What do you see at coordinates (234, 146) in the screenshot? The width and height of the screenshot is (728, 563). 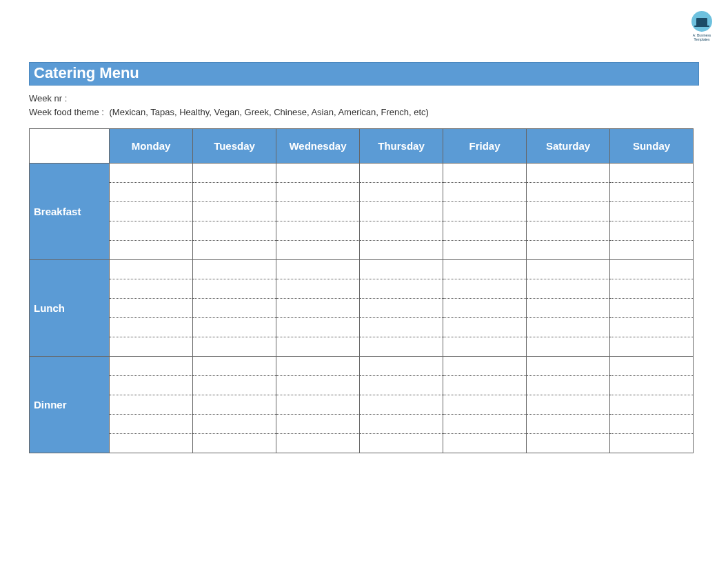 I see `day-header: Tuesday` at bounding box center [234, 146].